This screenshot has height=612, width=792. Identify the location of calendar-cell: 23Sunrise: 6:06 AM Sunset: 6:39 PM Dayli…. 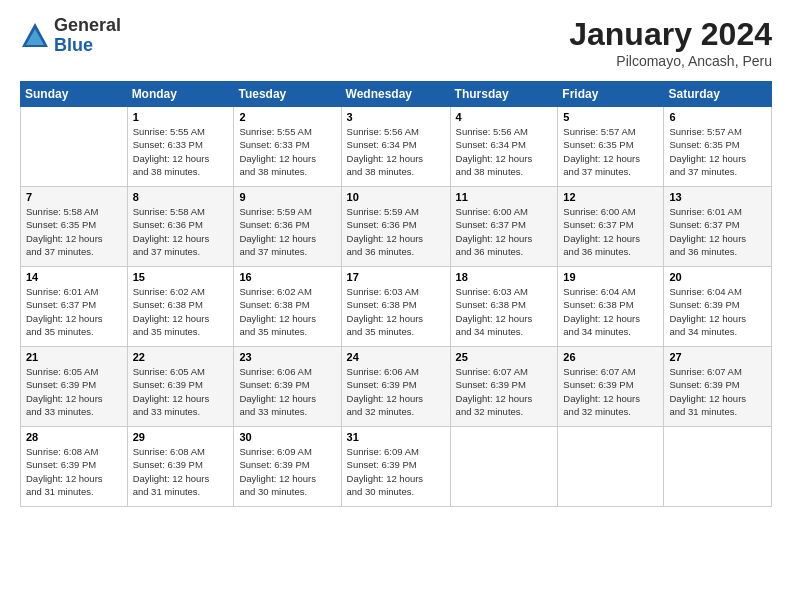
(288, 387).